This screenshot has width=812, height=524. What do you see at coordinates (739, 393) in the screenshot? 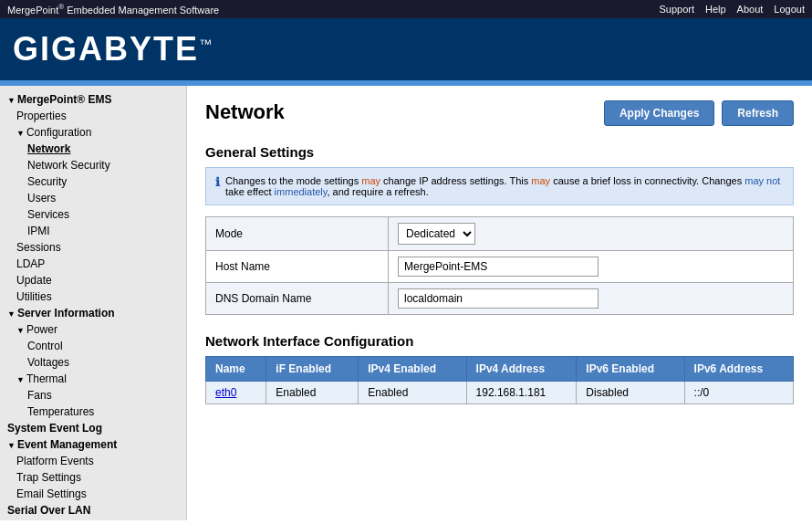
I see `cell-ipv6-address: ::/0` at bounding box center [739, 393].